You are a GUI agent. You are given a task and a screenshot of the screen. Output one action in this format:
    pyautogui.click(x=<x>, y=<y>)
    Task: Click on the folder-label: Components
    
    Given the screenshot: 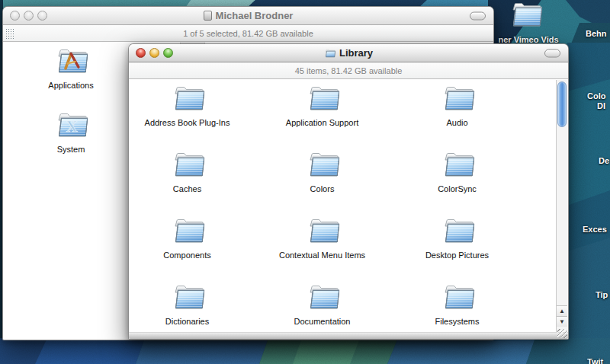 What is the action you would take?
    pyautogui.click(x=187, y=255)
    